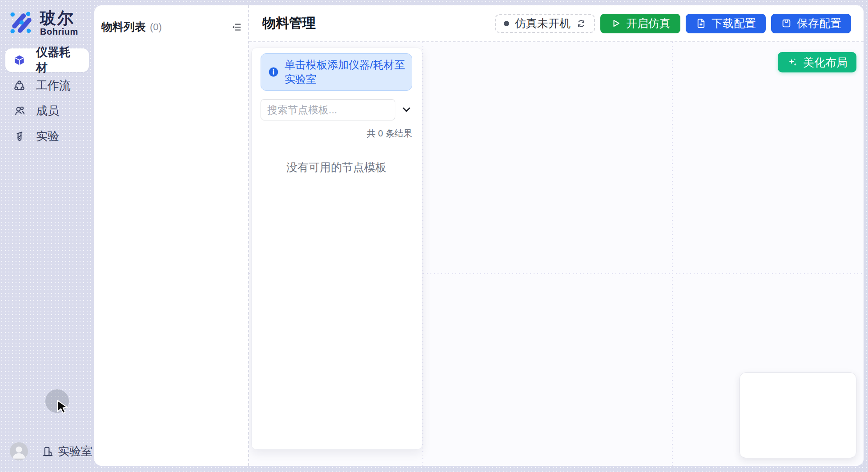 The image size is (868, 472). I want to click on page-title: 物料管理, so click(289, 23).